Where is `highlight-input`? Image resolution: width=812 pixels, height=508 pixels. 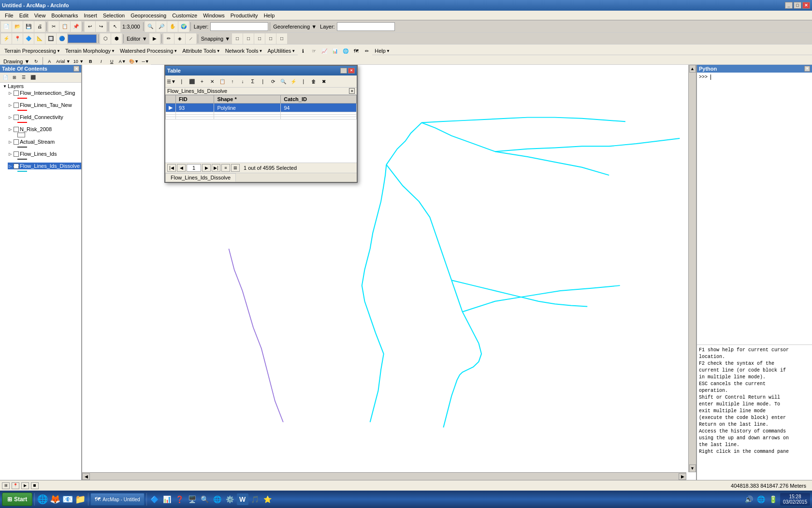 highlight-input is located at coordinates (82, 39).